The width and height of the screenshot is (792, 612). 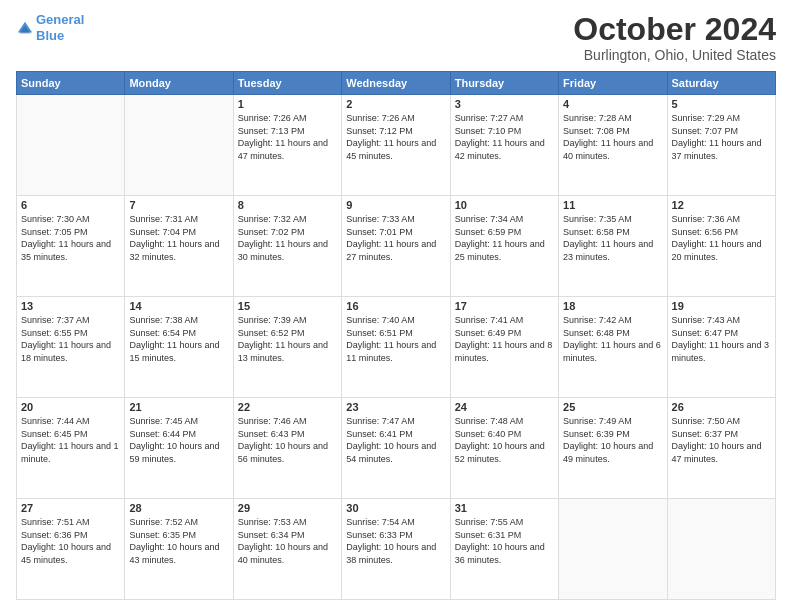 I want to click on day-number: 1, so click(x=288, y=104).